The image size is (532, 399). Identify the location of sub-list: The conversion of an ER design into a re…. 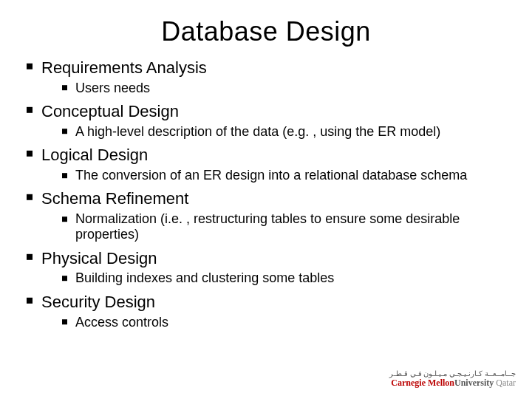
(274, 176).